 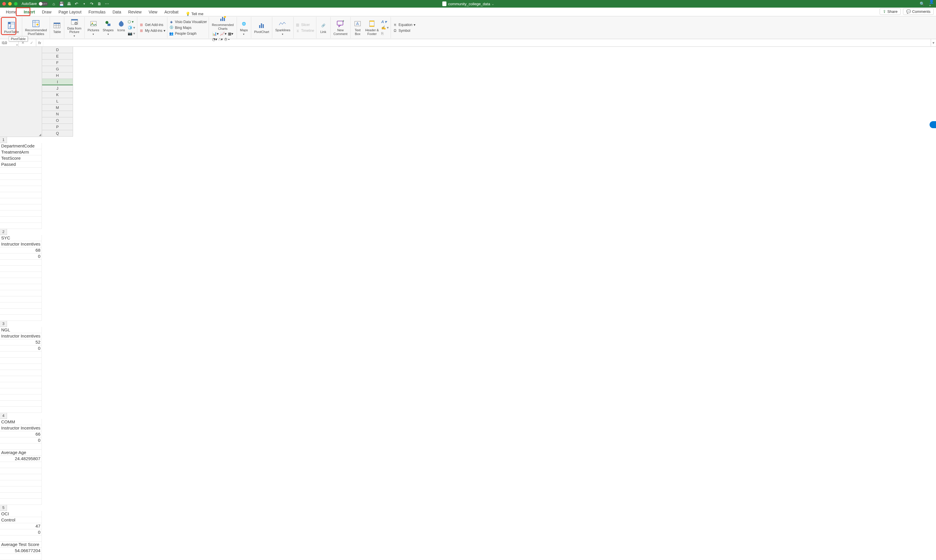 I want to click on cell: NGL, so click(x=21, y=330).